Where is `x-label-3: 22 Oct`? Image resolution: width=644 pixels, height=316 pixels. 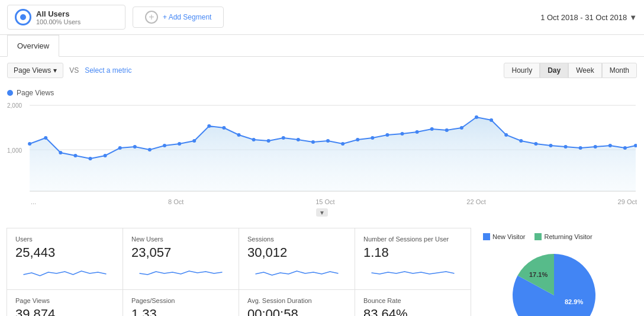
x-label-3: 22 Oct is located at coordinates (476, 202).